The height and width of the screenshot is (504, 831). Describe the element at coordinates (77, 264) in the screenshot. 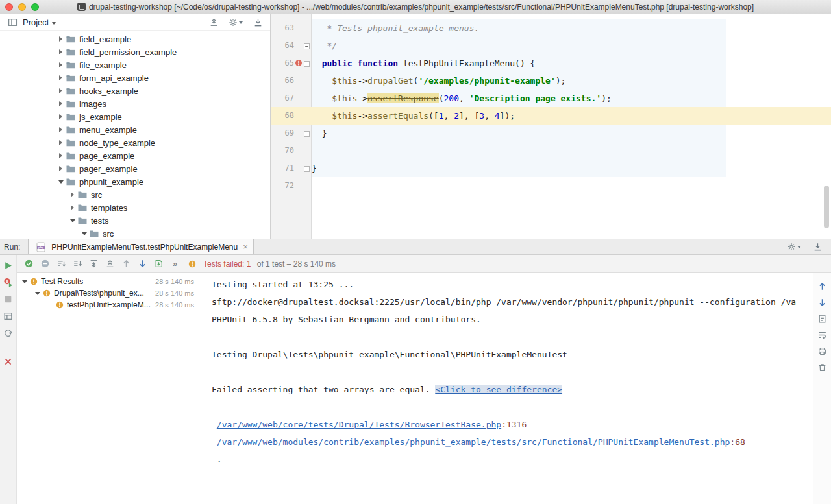

I see `sort-alphabetically-button` at that location.